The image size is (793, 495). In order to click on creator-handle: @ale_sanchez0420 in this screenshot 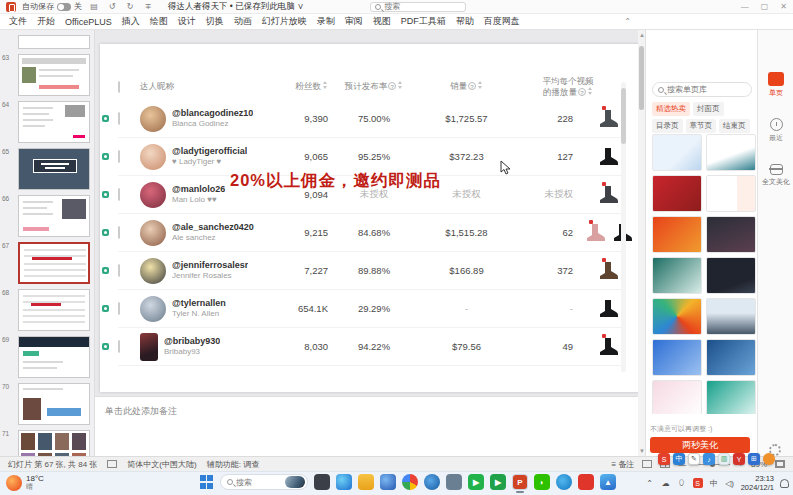, I will do `click(213, 228)`.